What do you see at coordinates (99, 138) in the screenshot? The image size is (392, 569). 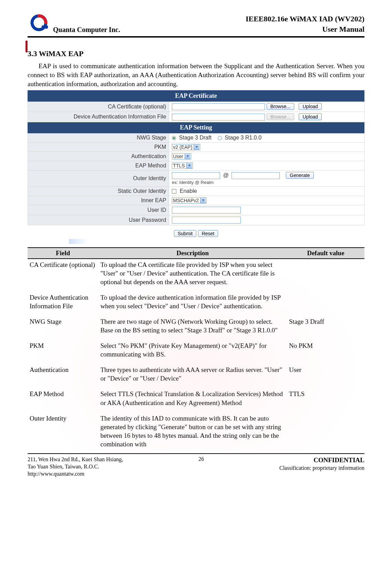 I see `nwg-stage-label: NWG Stage` at bounding box center [99, 138].